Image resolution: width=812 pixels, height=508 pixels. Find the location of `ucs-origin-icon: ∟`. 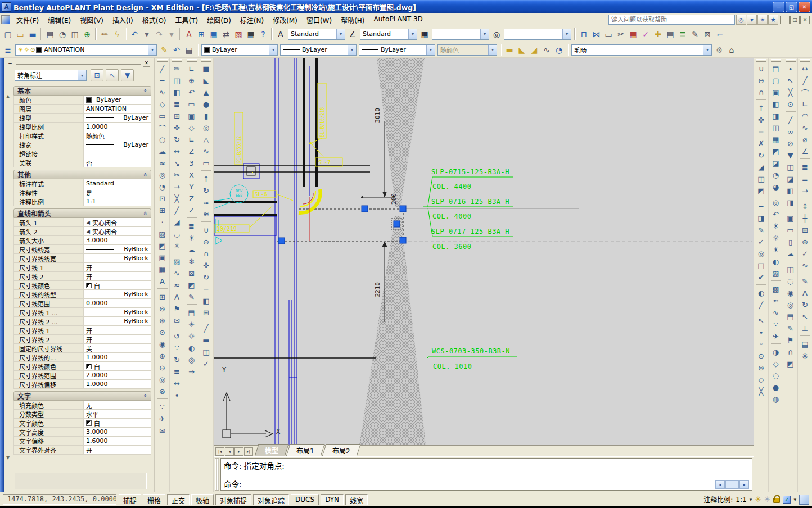

ucs-origin-icon: ∟ is located at coordinates (192, 139).